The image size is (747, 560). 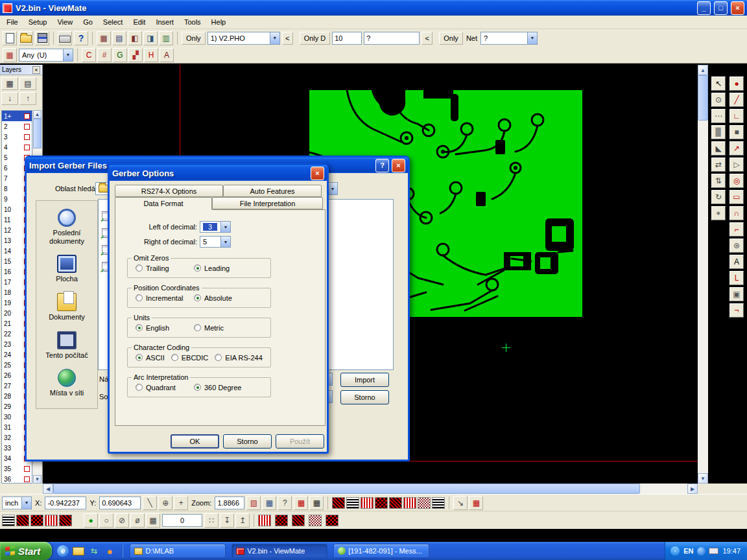 What do you see at coordinates (113, 22) in the screenshot?
I see `menu-item-select: Select` at bounding box center [113, 22].